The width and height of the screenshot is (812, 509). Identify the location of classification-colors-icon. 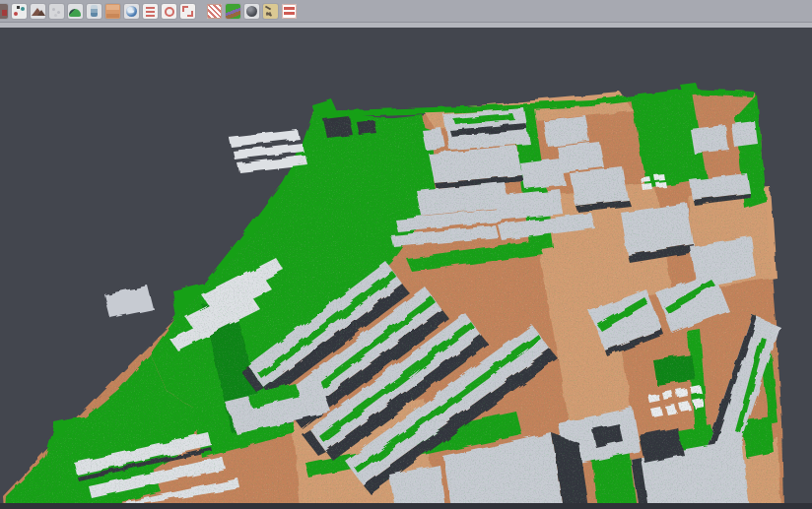
(233, 12).